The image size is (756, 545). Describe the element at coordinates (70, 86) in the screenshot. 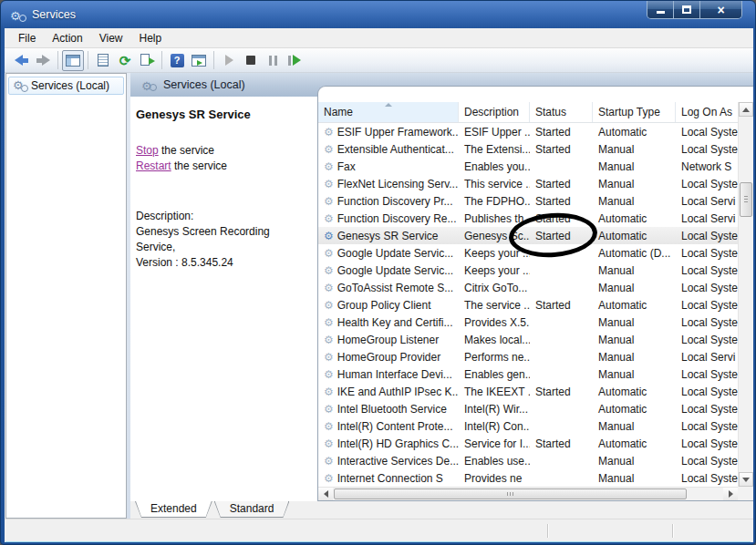

I see `tree-item-label: Services (Local)` at that location.